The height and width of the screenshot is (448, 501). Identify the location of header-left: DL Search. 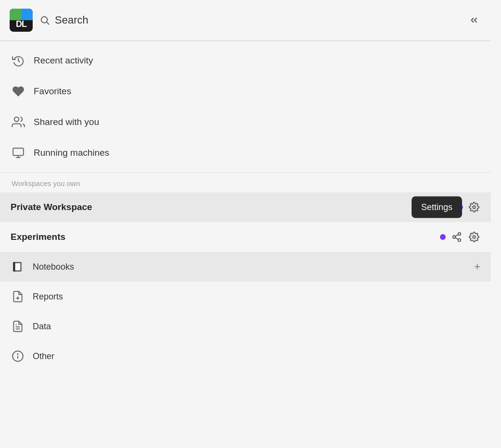
(49, 20).